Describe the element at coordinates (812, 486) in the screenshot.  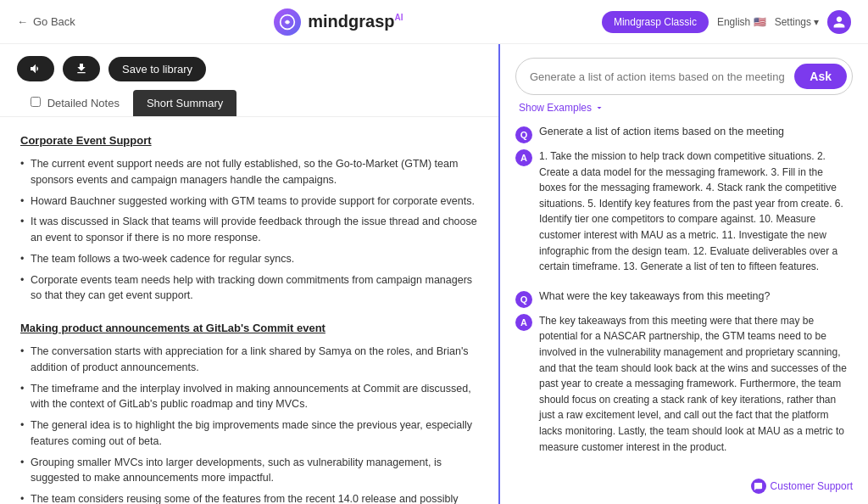
I see `customer-support-label: Customer Support` at that location.